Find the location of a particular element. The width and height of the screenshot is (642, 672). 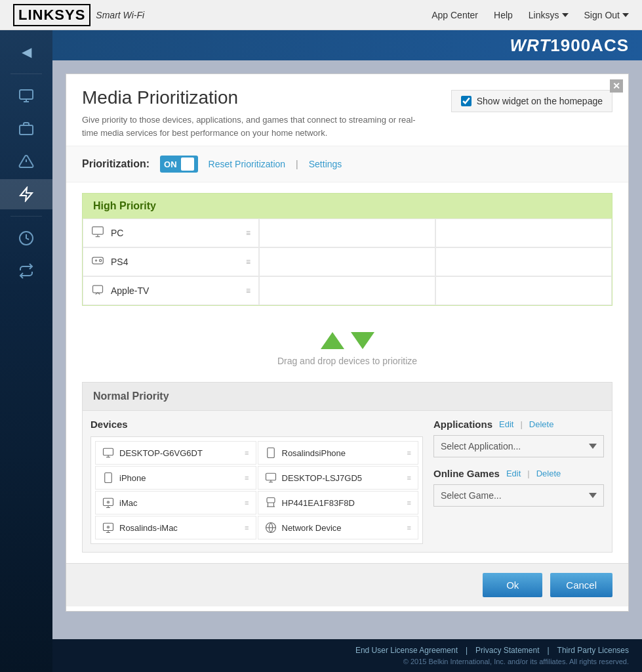

ps4-icon is located at coordinates (98, 262).